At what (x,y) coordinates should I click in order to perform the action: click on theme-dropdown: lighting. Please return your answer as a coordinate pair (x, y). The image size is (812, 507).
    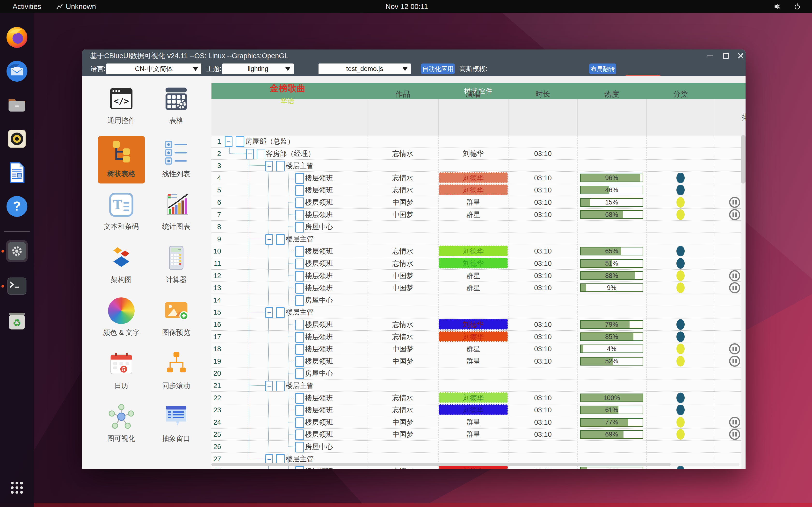
    Looking at the image, I should click on (258, 69).